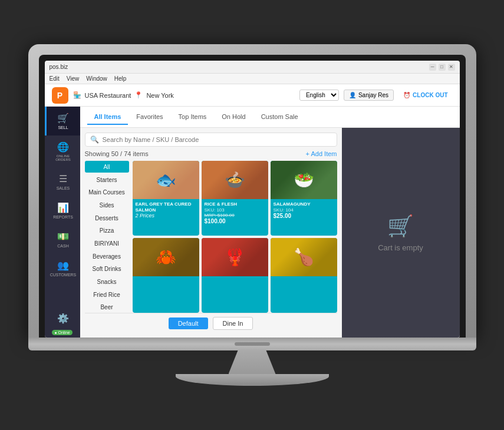 This screenshot has width=504, height=430. Describe the element at coordinates (107, 205) in the screenshot. I see `category-sides: Sides` at that location.